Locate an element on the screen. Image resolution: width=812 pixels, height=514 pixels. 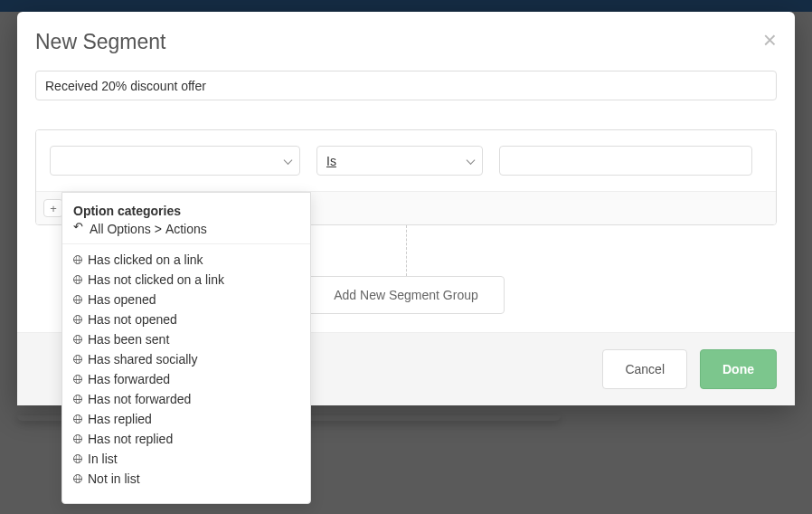
modal-header: New Segment × is located at coordinates (406, 42).